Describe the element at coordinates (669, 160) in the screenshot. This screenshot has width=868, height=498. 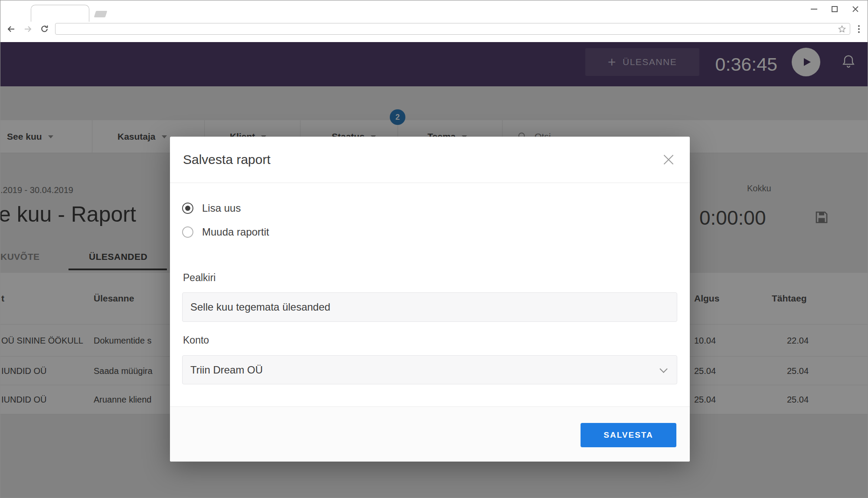
I see `close-icon` at that location.